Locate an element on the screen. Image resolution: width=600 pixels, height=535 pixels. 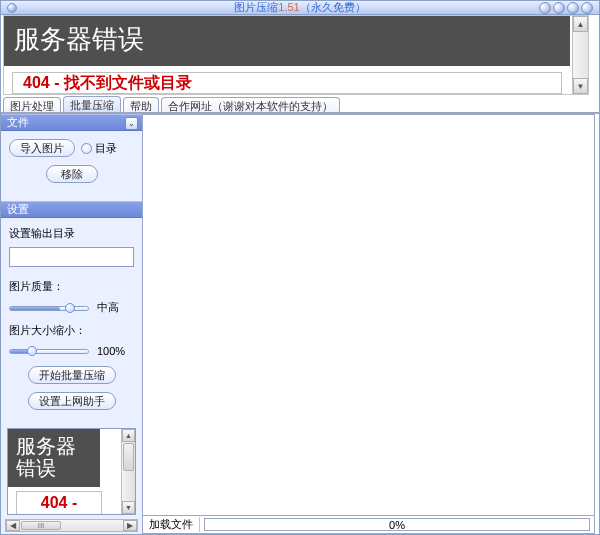
preview-error-msg: 找不到 is located at coordinates (59, 514).